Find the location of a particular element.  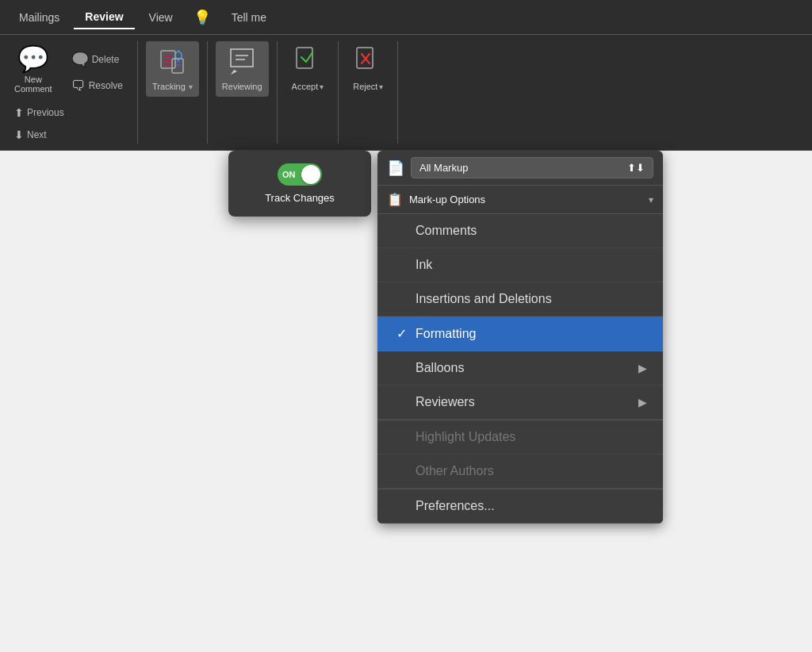

tracking-dropdown-icon: ▾ is located at coordinates (190, 87).